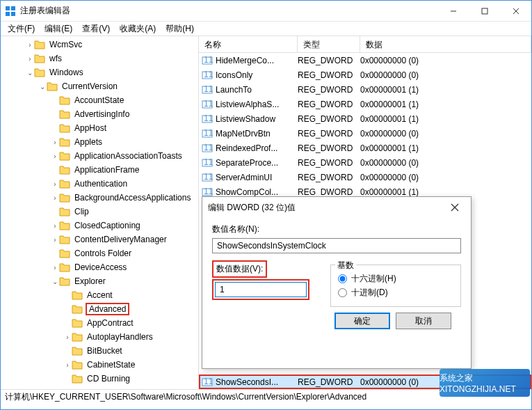 The width and height of the screenshot is (532, 410). What do you see at coordinates (99, 309) in the screenshot?
I see `tree-item: Advanced` at bounding box center [99, 309].